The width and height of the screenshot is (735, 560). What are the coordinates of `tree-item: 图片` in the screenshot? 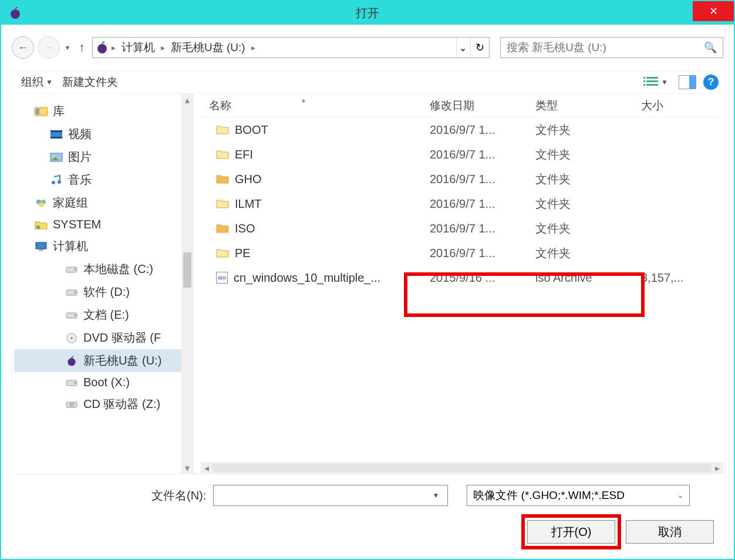 It's located at (103, 157).